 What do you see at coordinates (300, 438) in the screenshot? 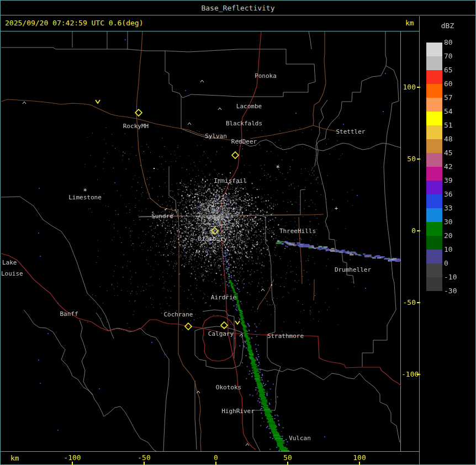
I see `city-label: Vulcan` at bounding box center [300, 438].